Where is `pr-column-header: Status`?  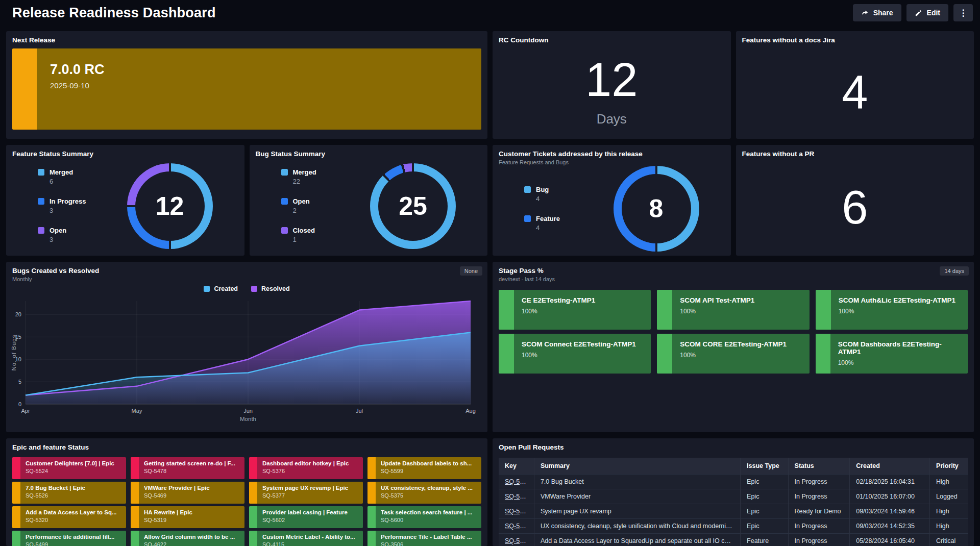 pr-column-header: Status is located at coordinates (819, 466).